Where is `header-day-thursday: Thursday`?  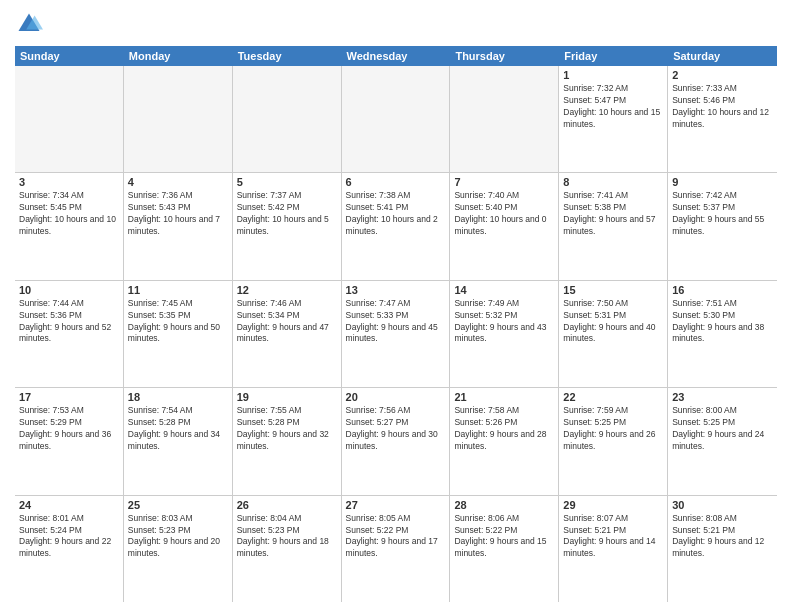 header-day-thursday: Thursday is located at coordinates (504, 56).